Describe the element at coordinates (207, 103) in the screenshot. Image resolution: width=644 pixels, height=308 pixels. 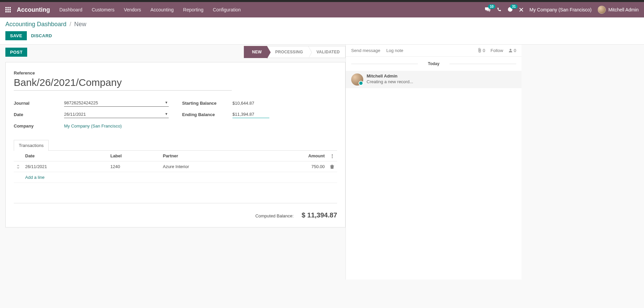
I see `starting-balance-label: Starting Balance` at that location.